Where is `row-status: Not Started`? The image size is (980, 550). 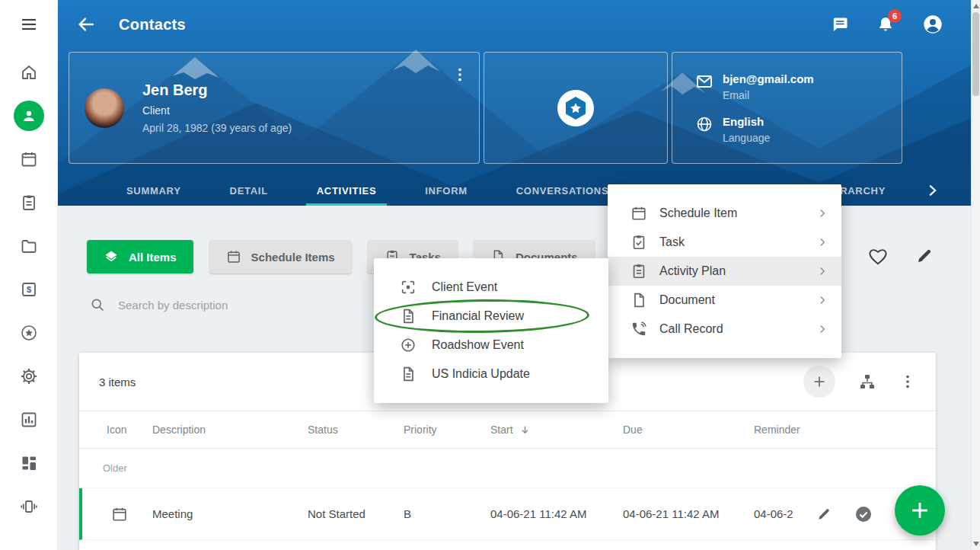 row-status: Not Started is located at coordinates (356, 513).